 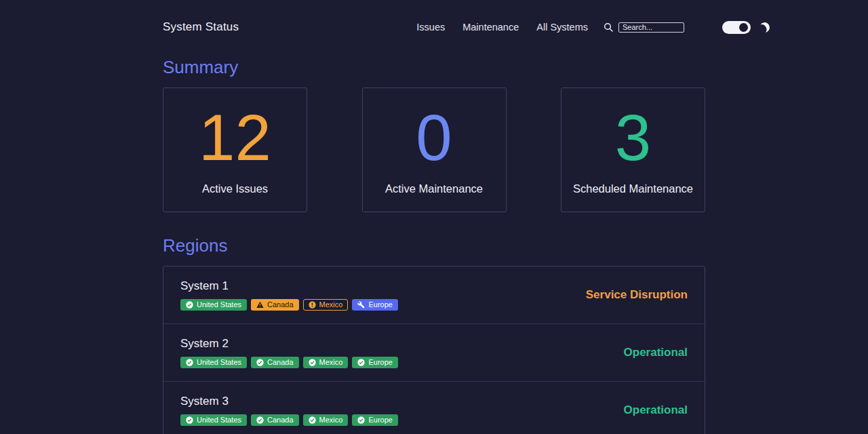 What do you see at coordinates (289, 344) in the screenshot?
I see `system-name: System 2` at bounding box center [289, 344].